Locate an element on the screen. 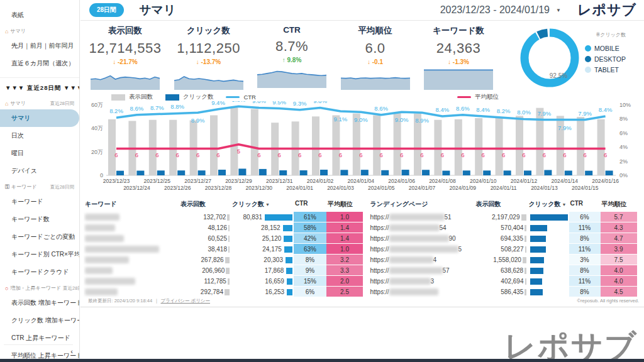 This screenshot has height=362, width=644. impressions-cell: 694,335 is located at coordinates (501, 239).